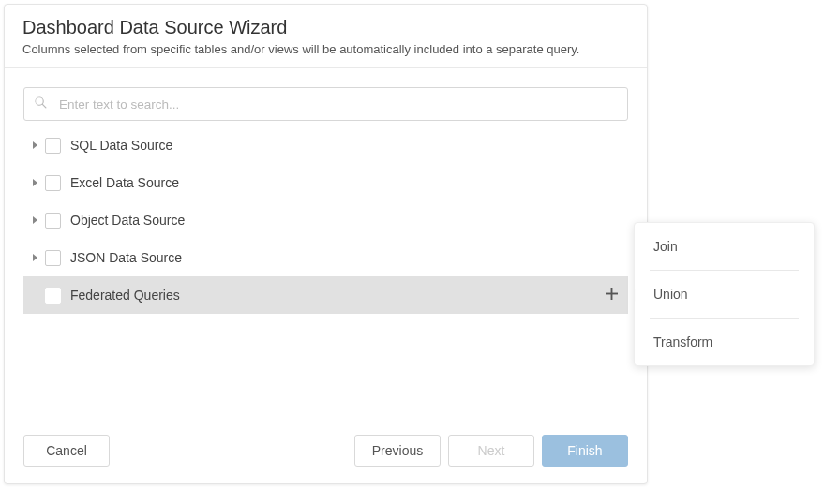 The image size is (825, 504). What do you see at coordinates (611, 295) in the screenshot?
I see `add-query-button` at bounding box center [611, 295].